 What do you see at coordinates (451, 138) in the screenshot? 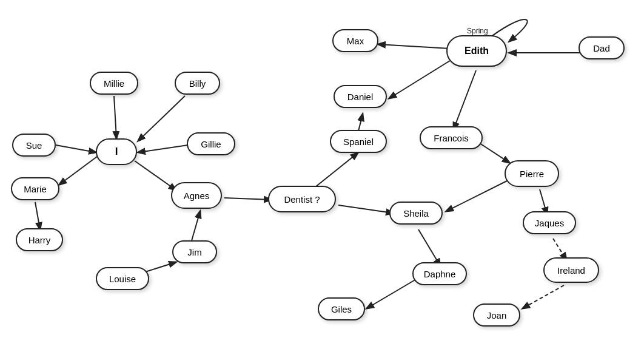
I see `node-francois: Francois` at bounding box center [451, 138].